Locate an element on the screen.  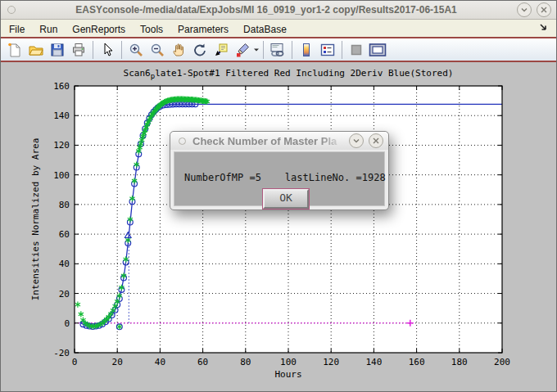
disabled-tool-button is located at coordinates (356, 50).